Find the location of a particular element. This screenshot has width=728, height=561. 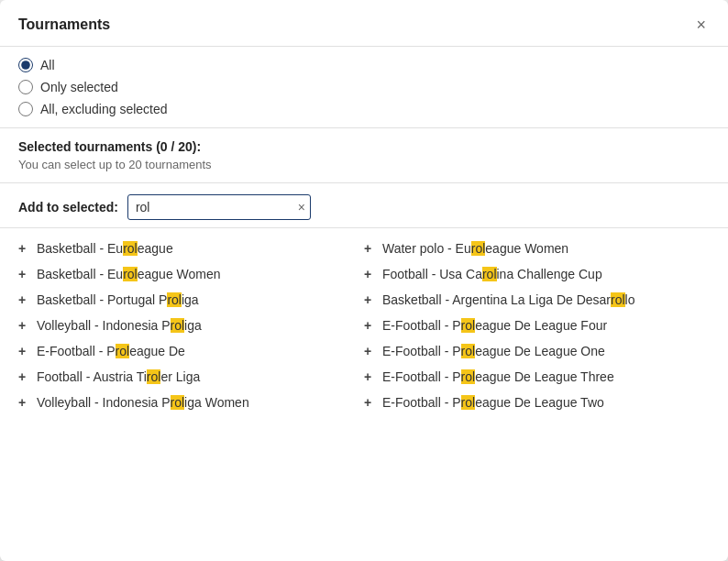

result-item-text: Basketball - Euroleague Women is located at coordinates (128, 274).